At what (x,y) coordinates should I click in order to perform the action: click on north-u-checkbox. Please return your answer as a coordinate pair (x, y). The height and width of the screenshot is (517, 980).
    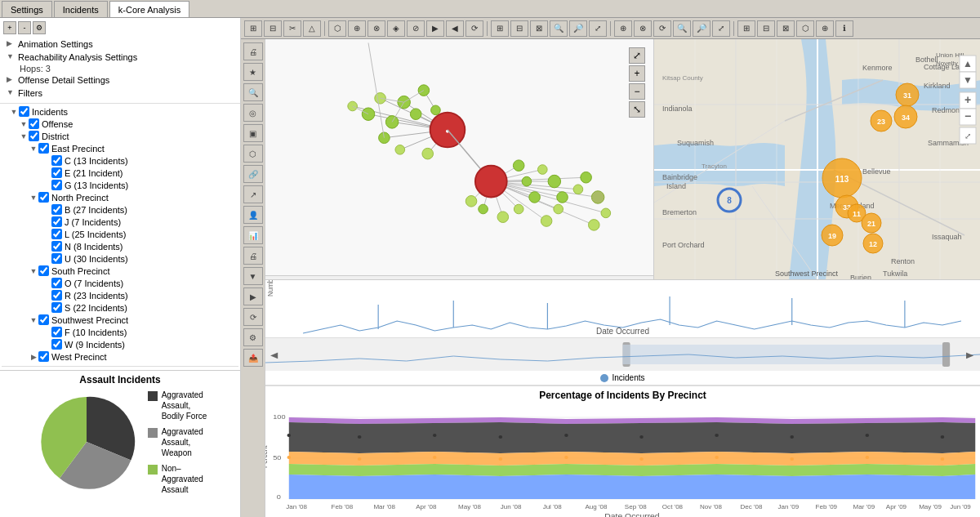
    Looking at the image, I should click on (57, 258).